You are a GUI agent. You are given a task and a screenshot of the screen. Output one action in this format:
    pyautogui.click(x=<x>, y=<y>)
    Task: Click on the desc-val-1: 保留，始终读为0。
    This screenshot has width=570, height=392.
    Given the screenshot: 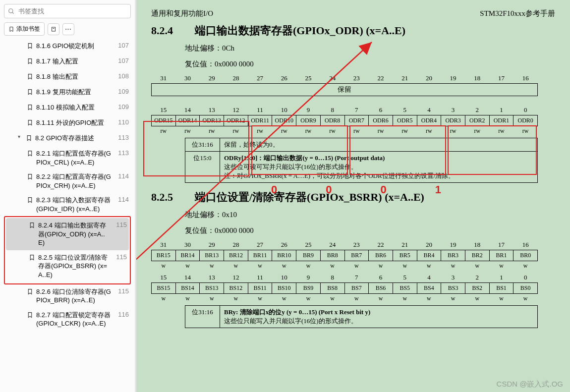 What is the action you would take?
    pyautogui.click(x=379, y=145)
    